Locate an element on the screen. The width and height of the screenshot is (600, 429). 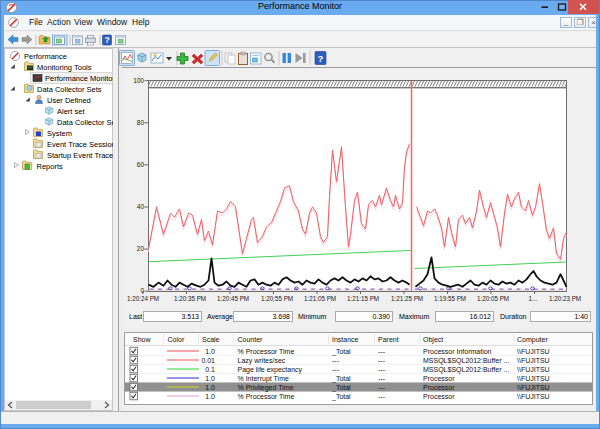
svg-text: Processor Information is located at coordinates (458, 352).